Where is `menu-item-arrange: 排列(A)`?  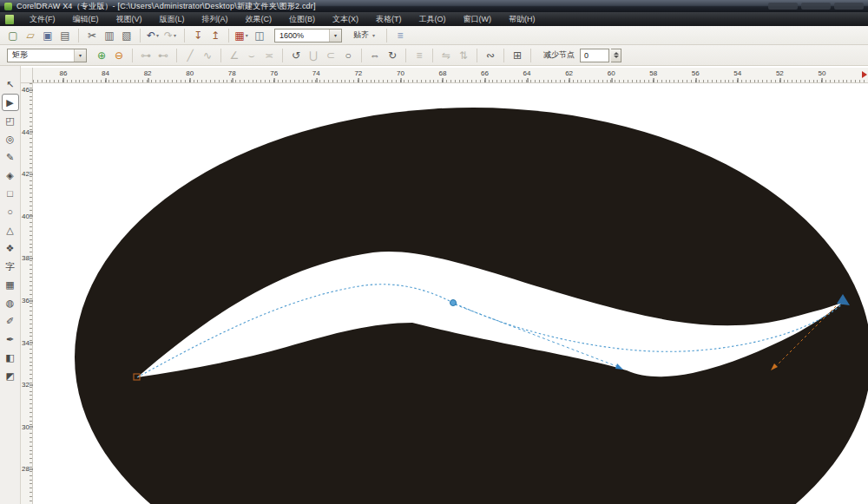 menu-item-arrange: 排列(A) is located at coordinates (215, 19).